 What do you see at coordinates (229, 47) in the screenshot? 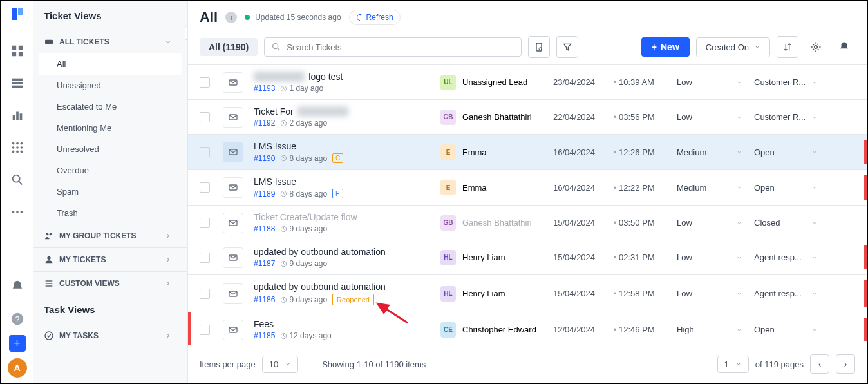
I see `filter-chip-all: All (1190)` at bounding box center [229, 47].